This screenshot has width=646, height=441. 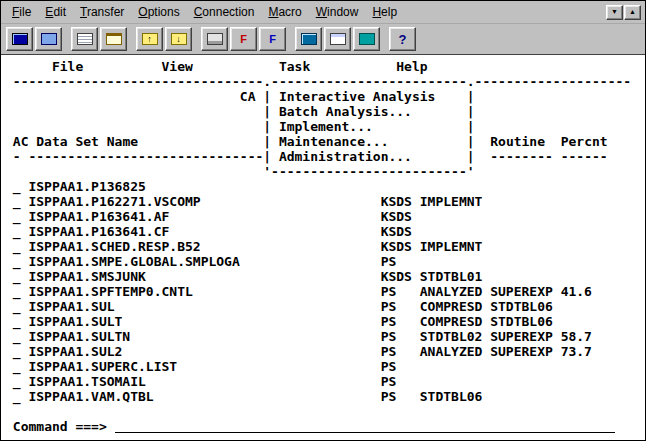 What do you see at coordinates (369, 156) in the screenshot?
I see `task-menu-item-administration: Administration...` at bounding box center [369, 156].